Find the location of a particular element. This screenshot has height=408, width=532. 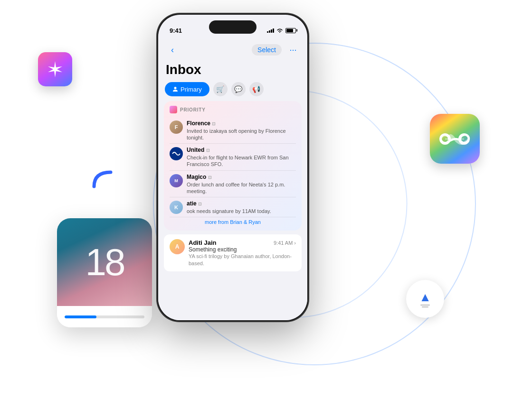

tab-primary: Primary is located at coordinates (187, 89).